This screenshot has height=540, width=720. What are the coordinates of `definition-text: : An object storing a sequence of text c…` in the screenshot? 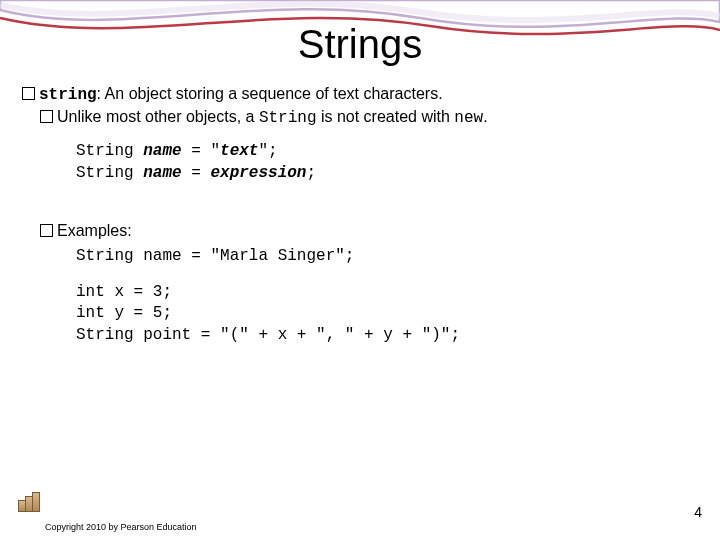 It's located at (270, 94).